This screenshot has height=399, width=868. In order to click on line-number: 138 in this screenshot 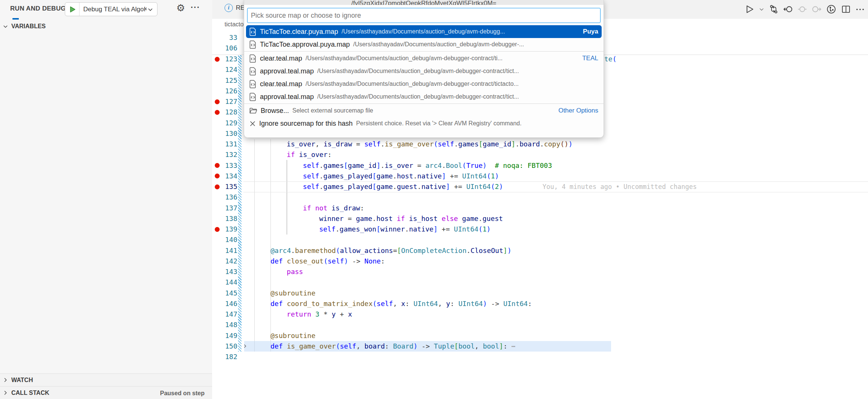, I will do `click(225, 219)`.